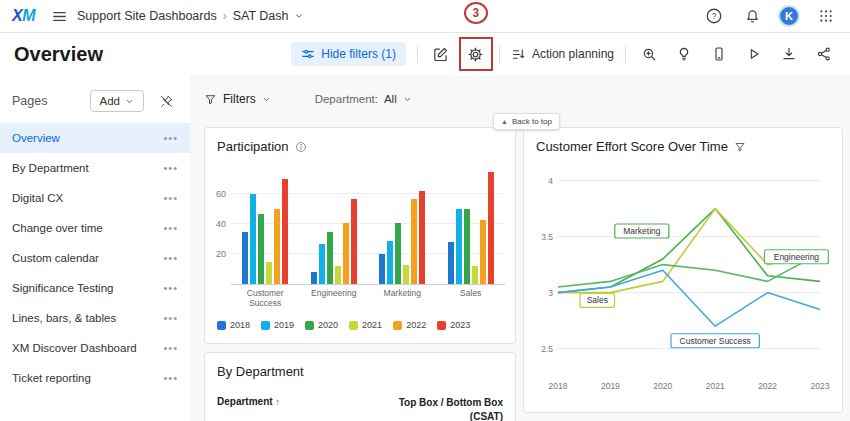 The image size is (850, 421). Describe the element at coordinates (719, 54) in the screenshot. I see `mobile-preview-button` at that location.